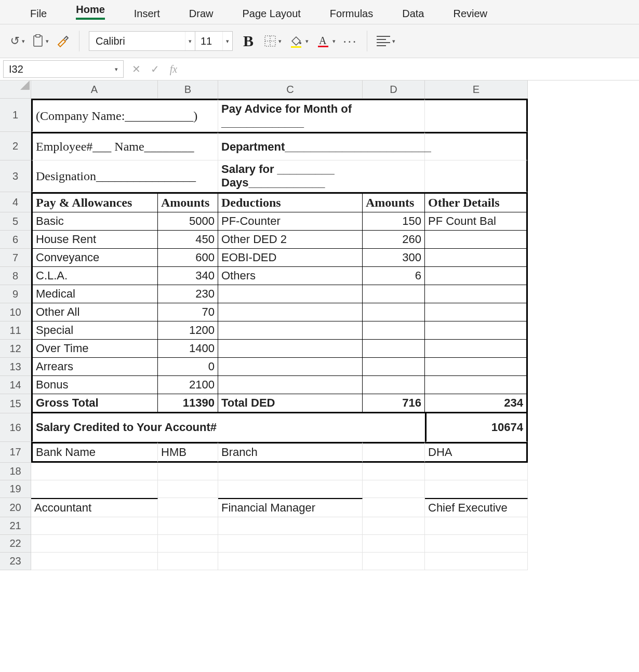 This screenshot has height=672, width=639. Describe the element at coordinates (16, 349) in the screenshot. I see `row-header: 12` at that location.